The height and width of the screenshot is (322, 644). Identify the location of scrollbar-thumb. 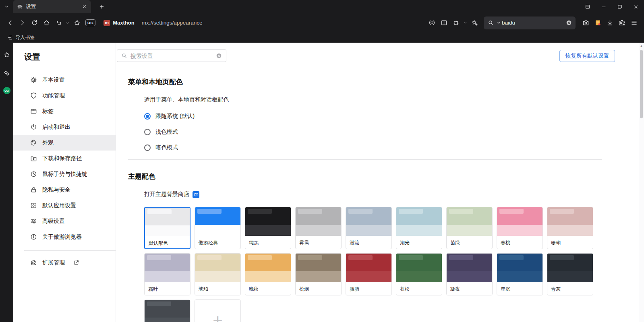
(641, 84).